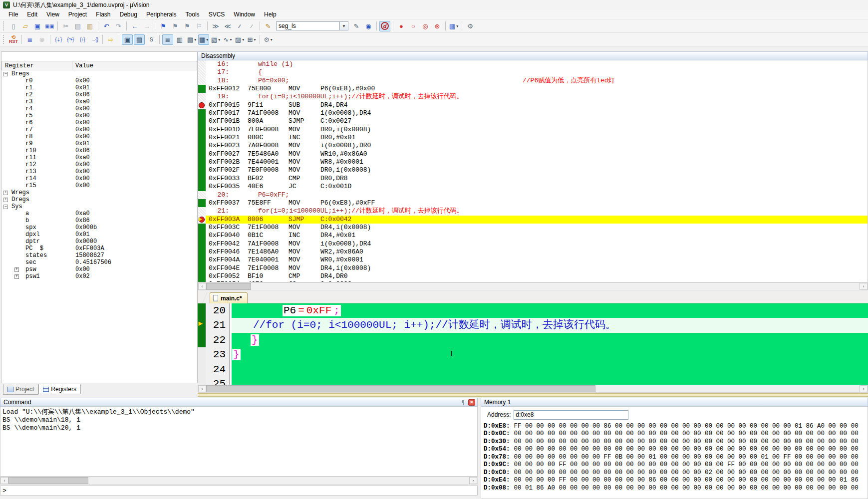 This screenshot has width=868, height=499. What do you see at coordinates (162, 14) in the screenshot?
I see `menu-peripherals: Peripherals` at bounding box center [162, 14].